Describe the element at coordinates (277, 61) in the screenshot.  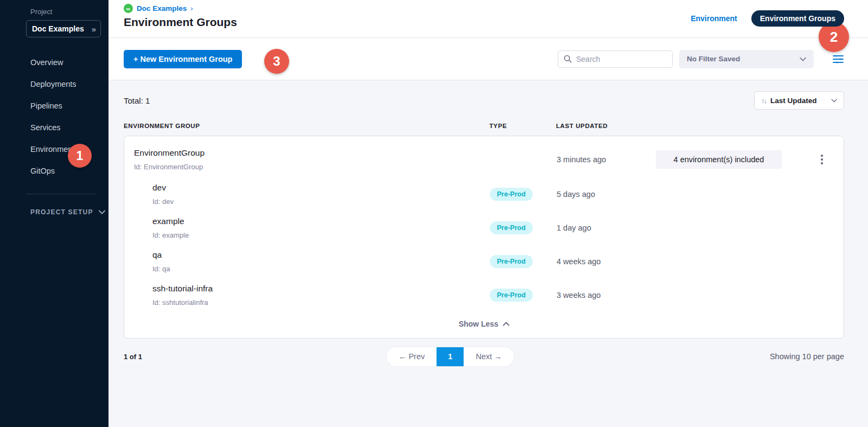
I see `annotation-badge-3: 3` at that location.